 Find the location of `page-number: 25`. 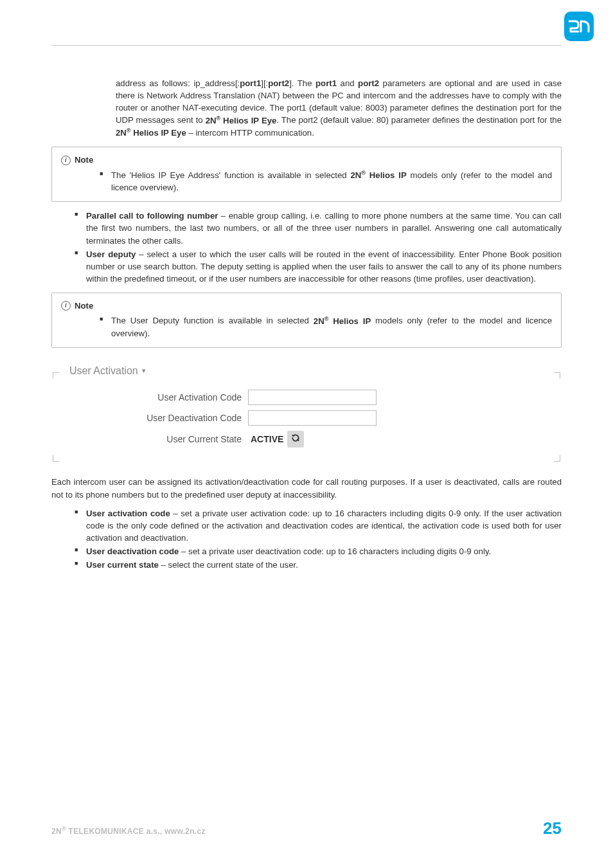

page-number: 25 is located at coordinates (553, 828).